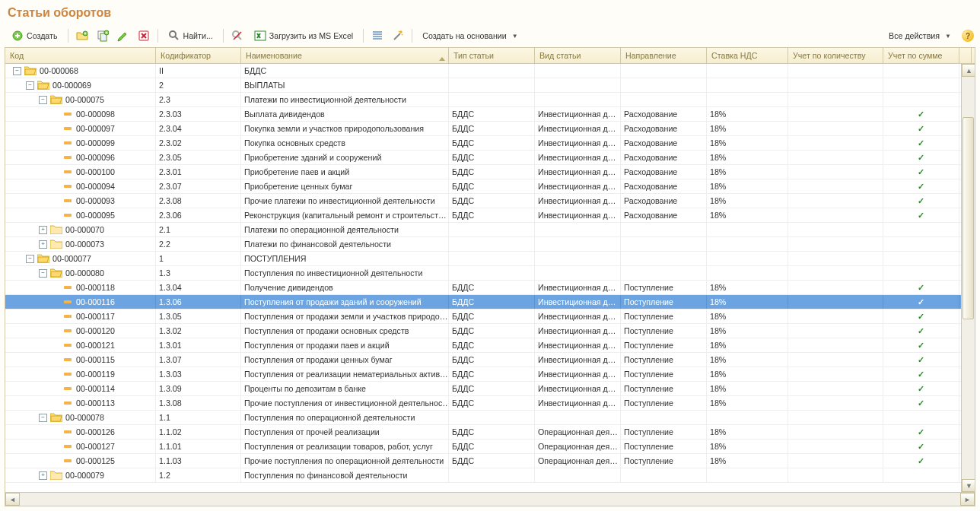 The width and height of the screenshot is (980, 511). Describe the element at coordinates (345, 273) in the screenshot. I see `cell-name: Поступления по инвестиционной деятельнос…` at that location.